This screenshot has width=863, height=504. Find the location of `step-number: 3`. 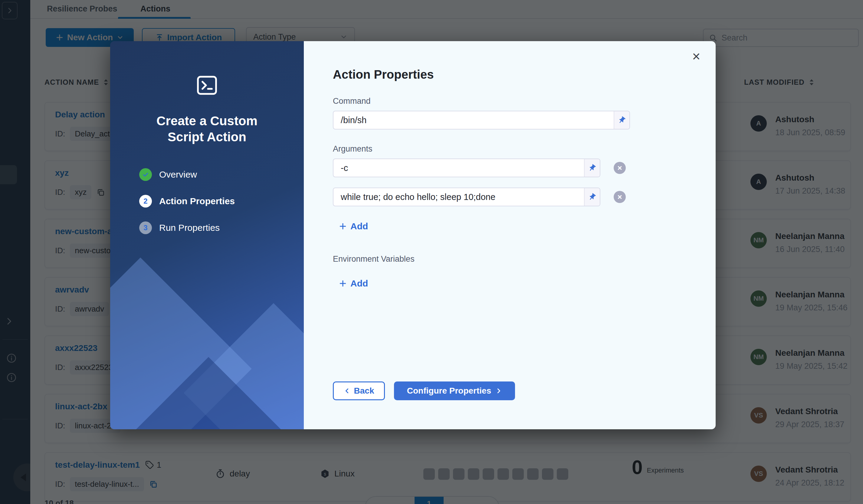

step-number: 3 is located at coordinates (146, 228).